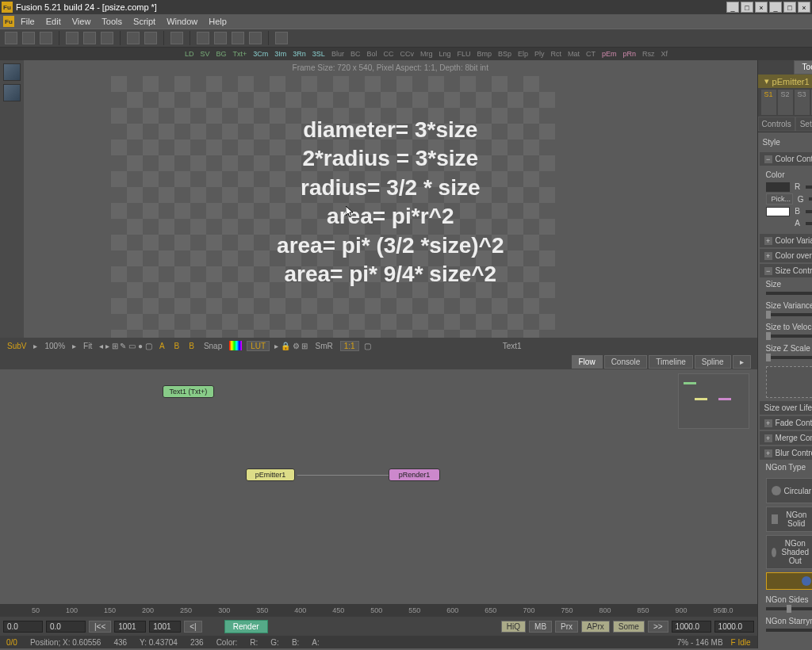 Image resolution: width=812 pixels, height=650 pixels. I want to click on new-button, so click(11, 38).